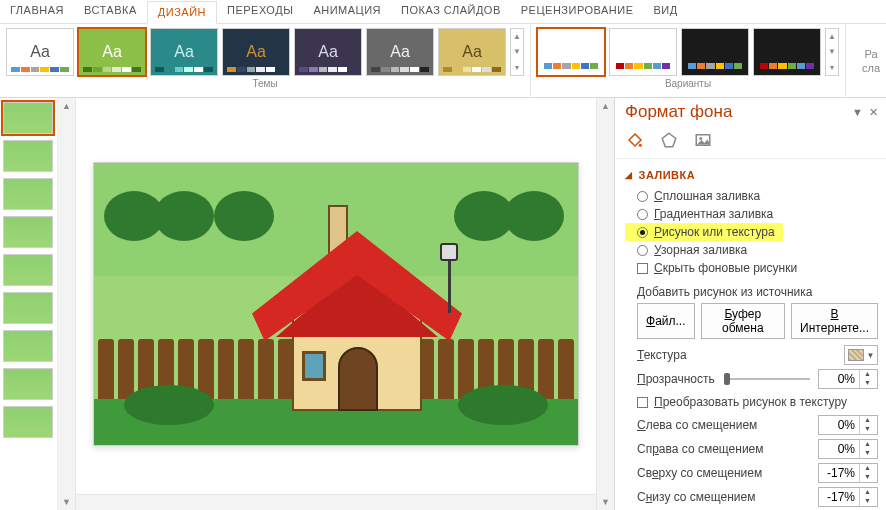 The height and width of the screenshot is (510, 886). I want to click on checkbox-icon, so click(642, 268).